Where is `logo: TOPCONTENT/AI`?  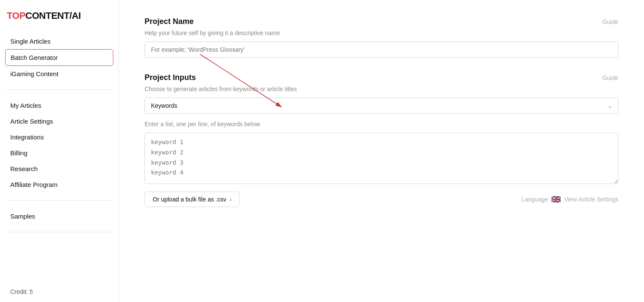
logo: TOPCONTENT/AI is located at coordinates (59, 15).